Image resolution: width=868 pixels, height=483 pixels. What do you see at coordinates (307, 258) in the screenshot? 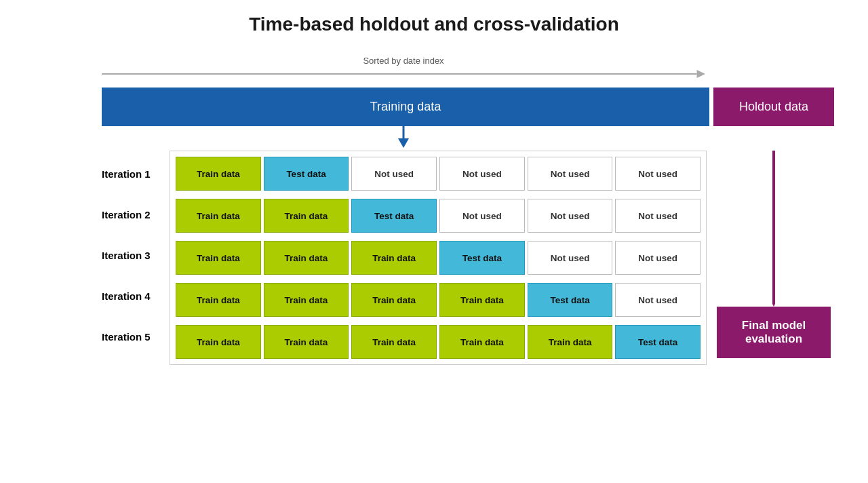
I see `cell-r3-c2: Train data` at bounding box center [307, 258].